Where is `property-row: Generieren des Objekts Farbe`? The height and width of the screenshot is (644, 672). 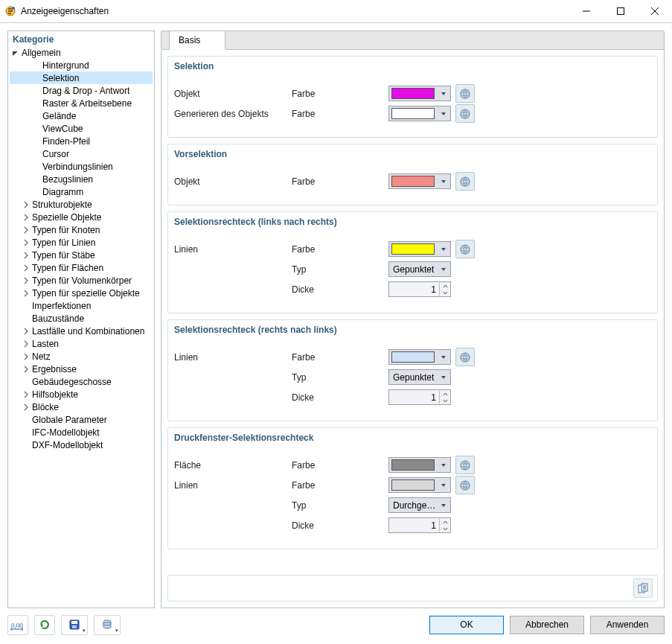
property-row: Generieren des Objekts Farbe is located at coordinates (412, 113).